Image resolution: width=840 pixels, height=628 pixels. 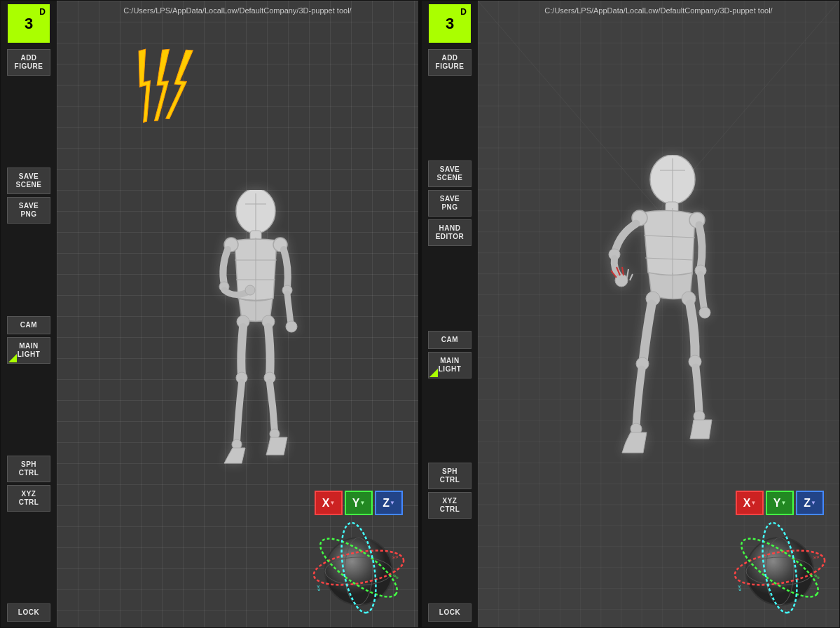 I want to click on save-png-button-left: SAVEPNG, so click(x=29, y=210).